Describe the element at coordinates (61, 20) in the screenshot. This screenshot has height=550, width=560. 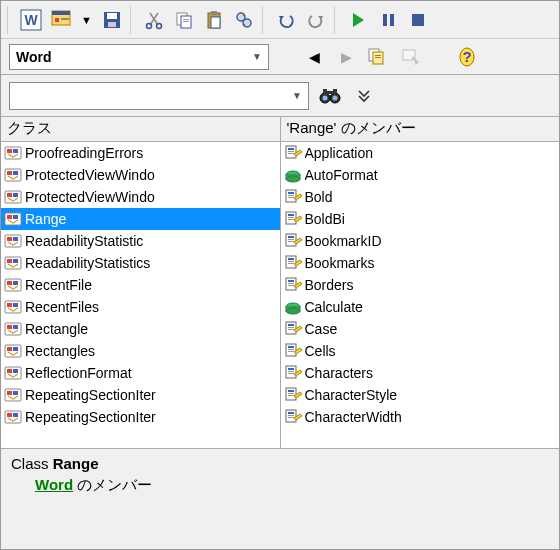
I see `form-button` at that location.